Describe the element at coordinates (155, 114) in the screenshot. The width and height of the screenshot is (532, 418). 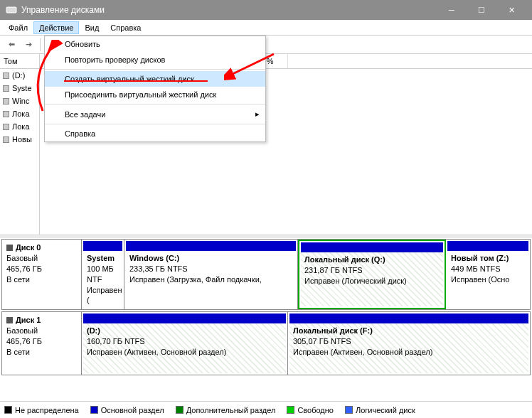
I see `menuitem-all-tasks: Все задачи▸` at that location.